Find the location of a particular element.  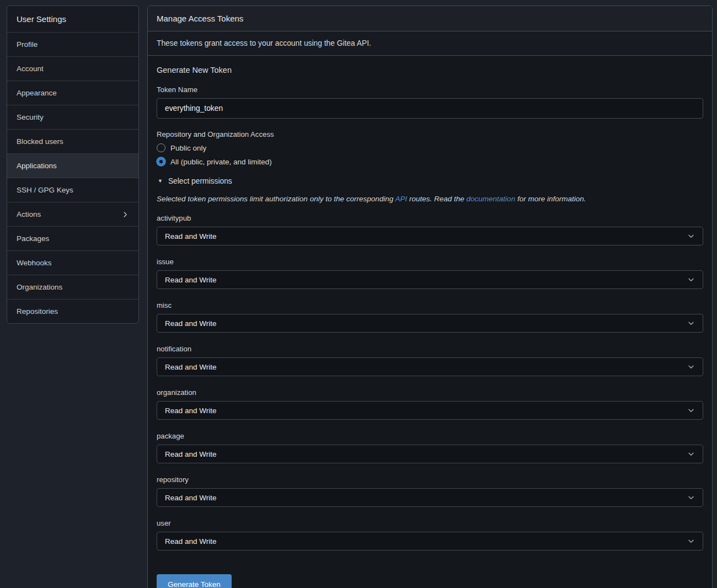

sidebar-item-label: Appearance is located at coordinates (36, 93).